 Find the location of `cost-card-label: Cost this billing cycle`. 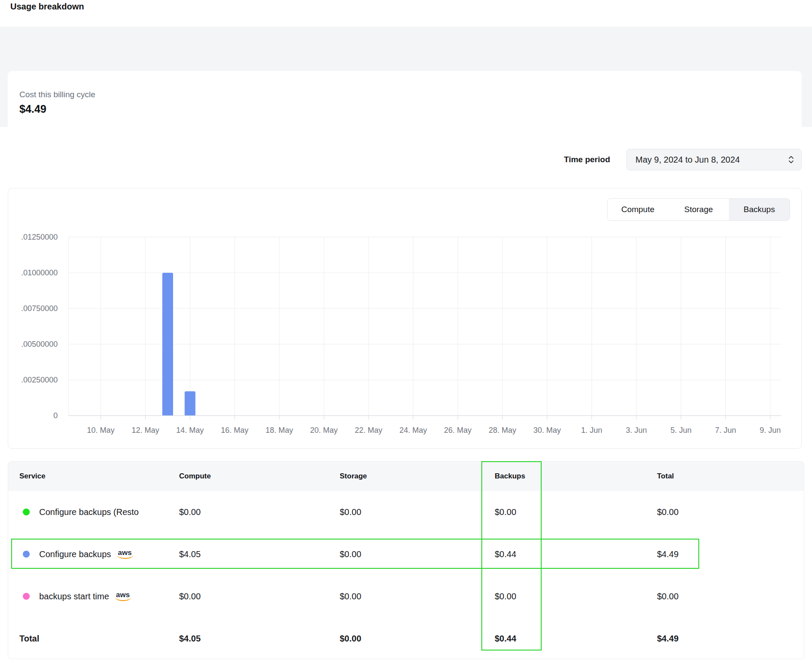

cost-card-label: Cost this billing cycle is located at coordinates (57, 95).